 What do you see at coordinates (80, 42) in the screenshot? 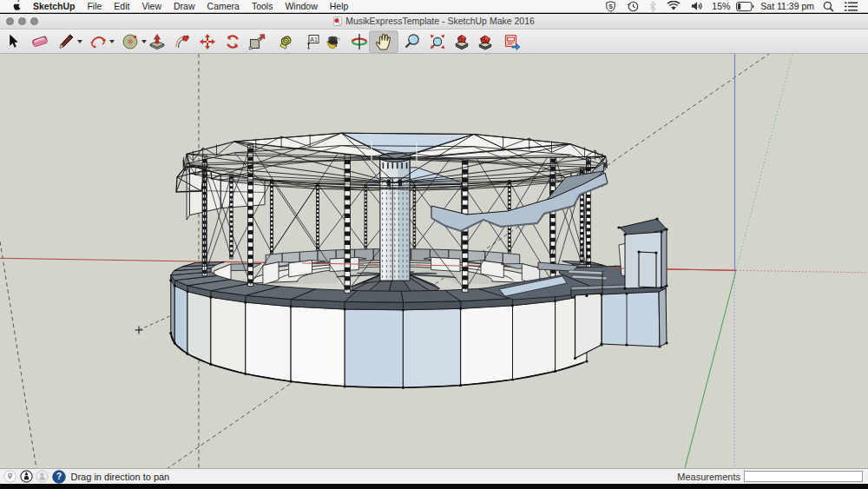
I see `tool-line-dropdown-icon` at bounding box center [80, 42].